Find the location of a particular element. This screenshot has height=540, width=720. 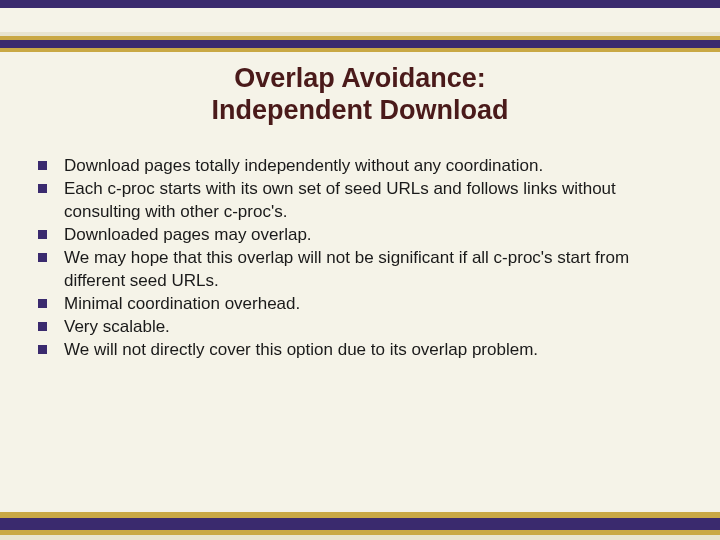

list-item: We will not directly cover this option d… is located at coordinates (362, 350).